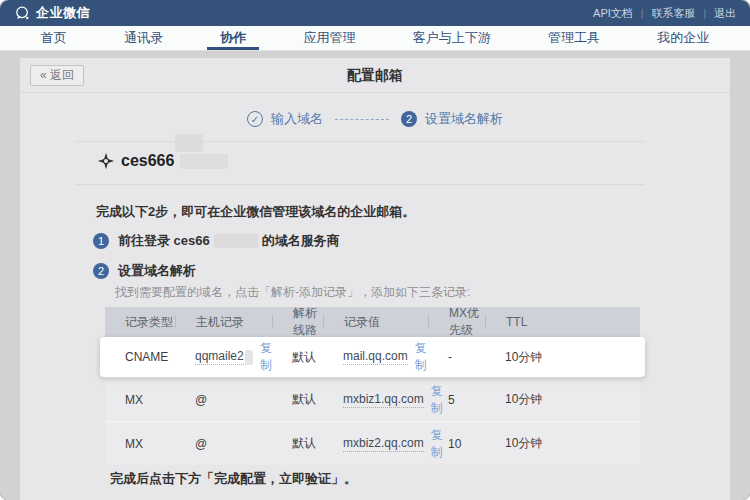  Describe the element at coordinates (162, 161) in the screenshot. I see `domain-row: ces666` at that location.